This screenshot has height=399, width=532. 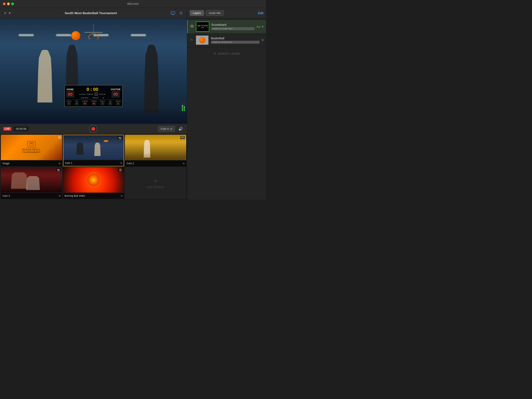 I want to click on layers-list: HOME 0:00 VISITOR 00 0:00 00 Scoreboard …, so click(x=227, y=109).